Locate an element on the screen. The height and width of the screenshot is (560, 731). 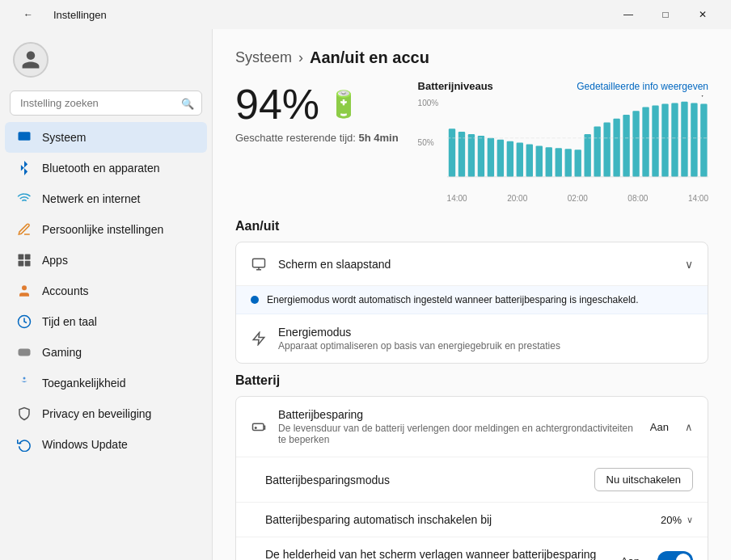
energiemodus-text: Energiemodus Apparaat optimaliseren op b… is located at coordinates (485, 339).